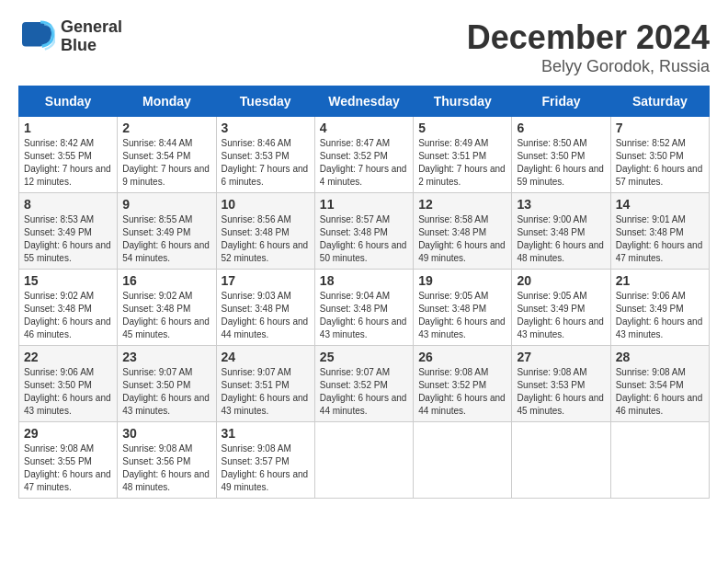 The width and height of the screenshot is (728, 563). Describe the element at coordinates (266, 239) in the screenshot. I see `day-info: Sunrise: 8:56 AMSunset: 3:48 PMDaylight:…` at that location.